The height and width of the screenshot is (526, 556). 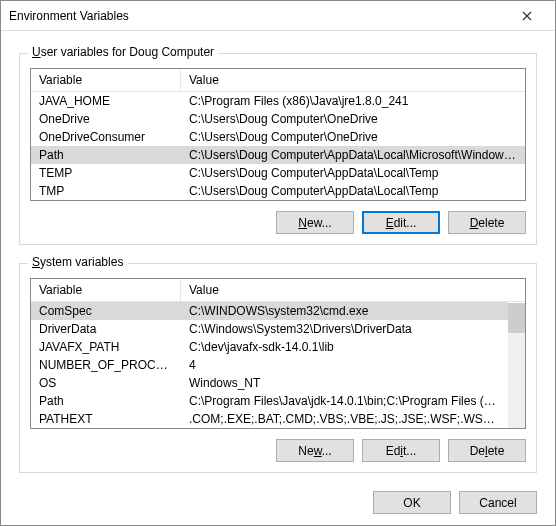 What do you see at coordinates (106, 119) in the screenshot?
I see `cell-variable: OneDrive` at bounding box center [106, 119].